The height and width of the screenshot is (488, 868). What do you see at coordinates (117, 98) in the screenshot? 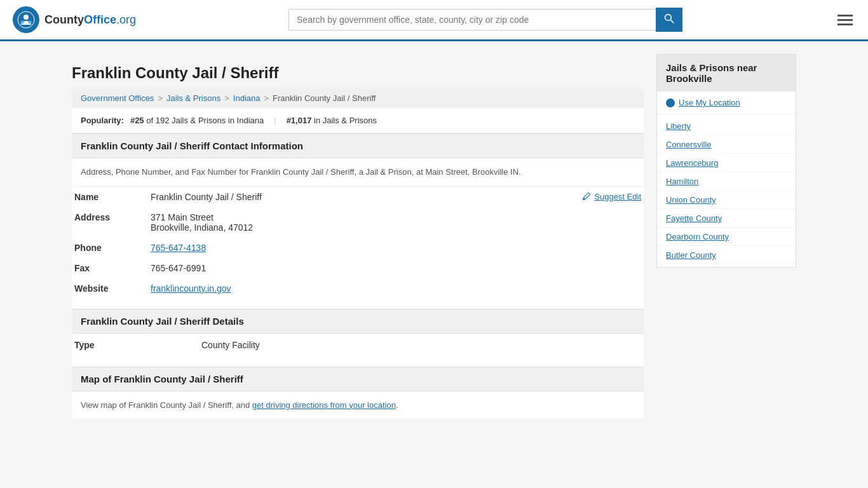
I see `breadcrumb-government-offices: Government Offices` at bounding box center [117, 98].